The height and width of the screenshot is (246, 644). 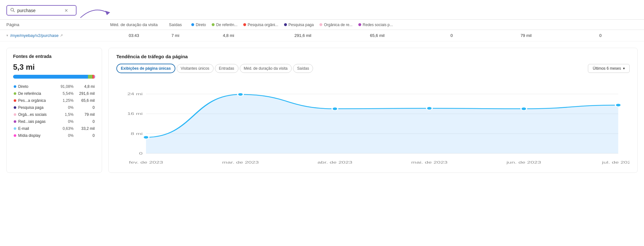 What do you see at coordinates (175, 36) in the screenshot?
I see `col-exits-val: 7 mi` at bounding box center [175, 36].